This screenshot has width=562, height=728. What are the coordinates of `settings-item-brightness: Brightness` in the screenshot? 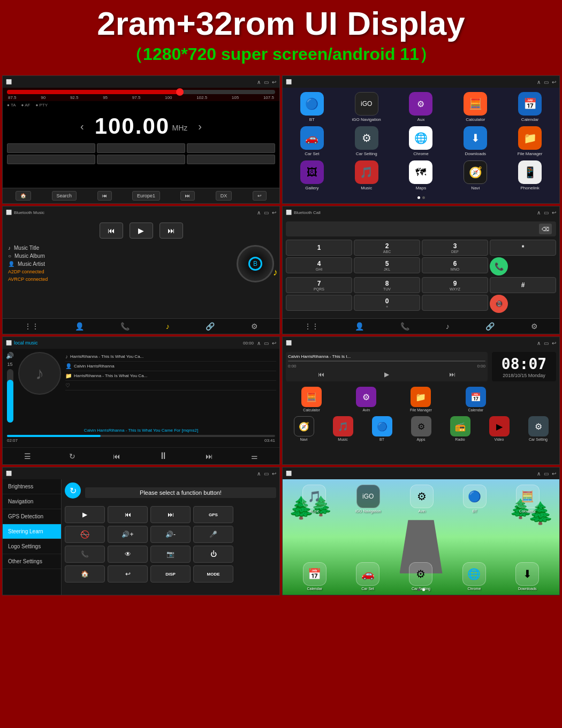 It's located at (32, 487).